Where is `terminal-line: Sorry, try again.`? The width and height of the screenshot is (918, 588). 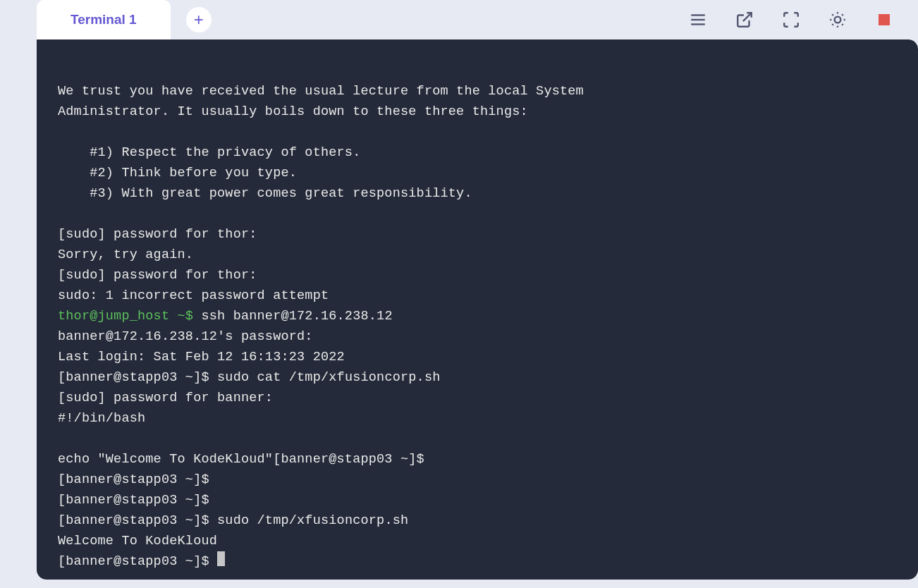
terminal-line: Sorry, try again. is located at coordinates (126, 255).